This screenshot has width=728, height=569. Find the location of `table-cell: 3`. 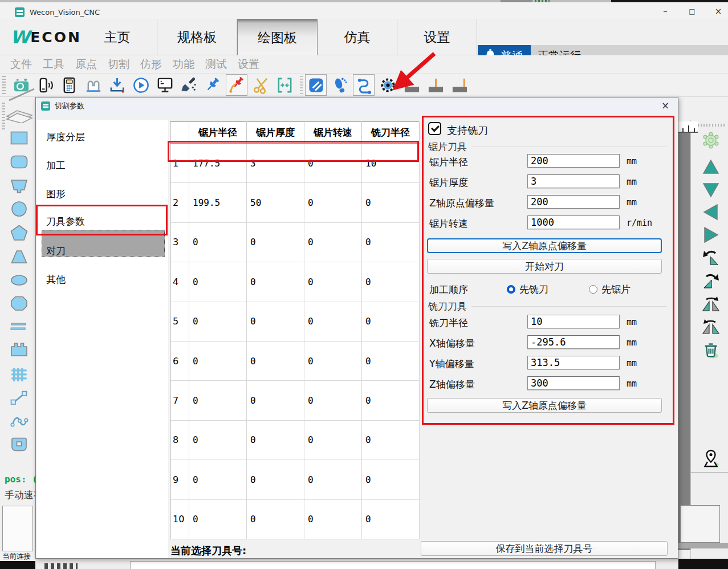

table-cell: 3 is located at coordinates (276, 163).